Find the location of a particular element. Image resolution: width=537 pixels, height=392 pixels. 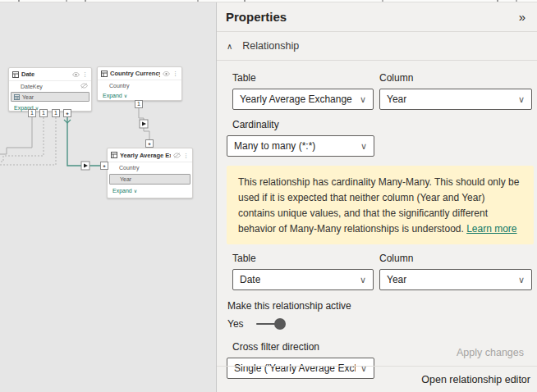

table1-value: Yearly Average Exchange Rates is located at coordinates (297, 99).